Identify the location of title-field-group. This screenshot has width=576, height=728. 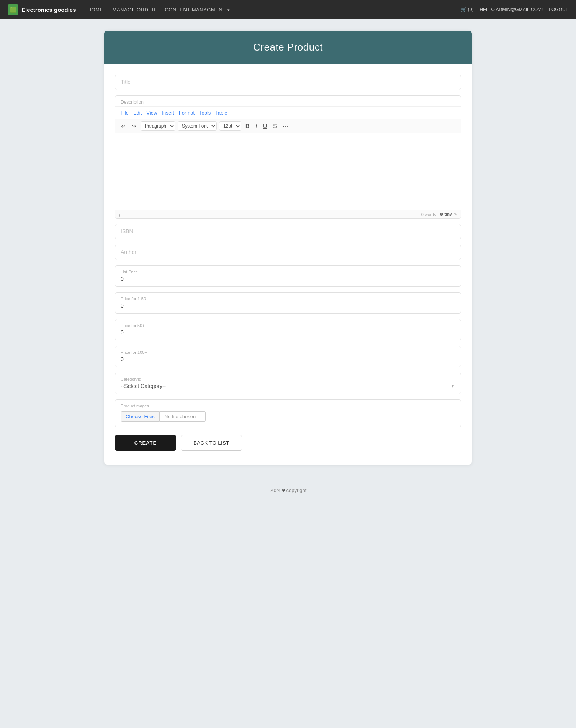
(288, 82).